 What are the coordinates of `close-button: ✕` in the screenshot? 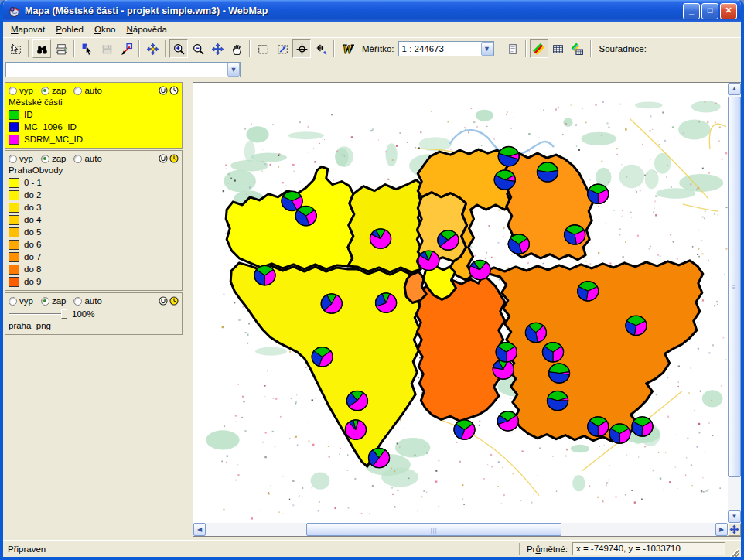 It's located at (729, 11).